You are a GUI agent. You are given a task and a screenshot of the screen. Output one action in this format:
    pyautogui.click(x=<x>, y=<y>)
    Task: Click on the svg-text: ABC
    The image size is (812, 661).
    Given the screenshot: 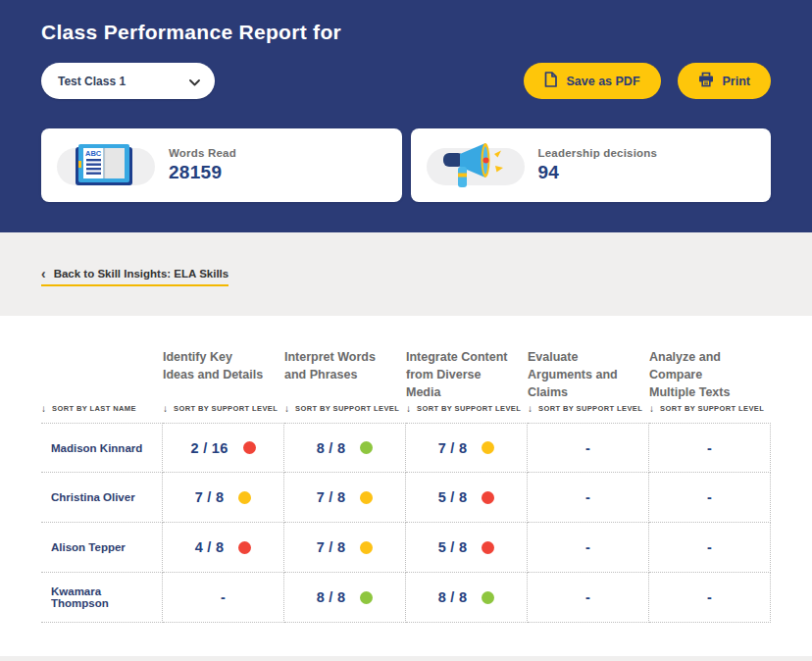 What is the action you would take?
    pyautogui.click(x=94, y=153)
    